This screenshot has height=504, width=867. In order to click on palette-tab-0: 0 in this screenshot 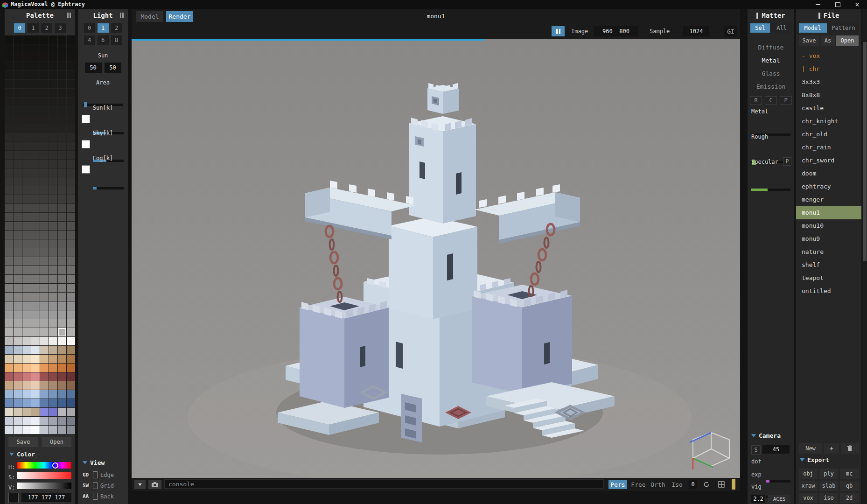, I will do `click(20, 28)`.